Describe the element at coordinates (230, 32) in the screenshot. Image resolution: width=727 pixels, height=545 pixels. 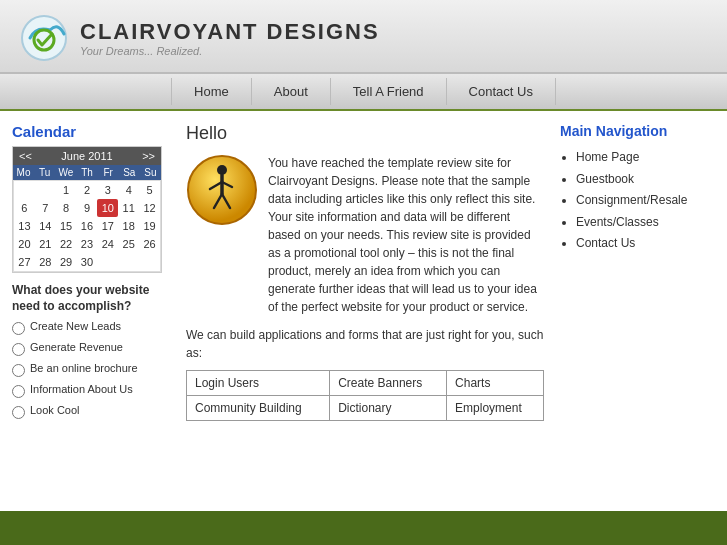
I see `logo-title: CLAIRVOYANT DESIGNS` at that location.